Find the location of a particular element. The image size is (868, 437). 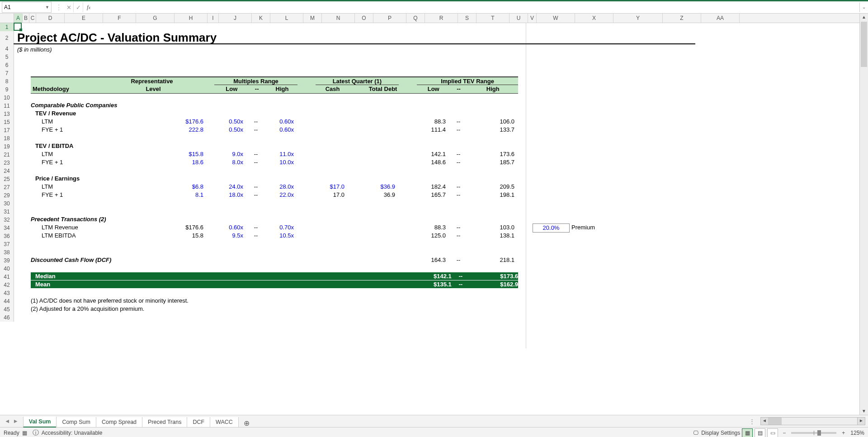

col-header-O: O is located at coordinates (364, 18).